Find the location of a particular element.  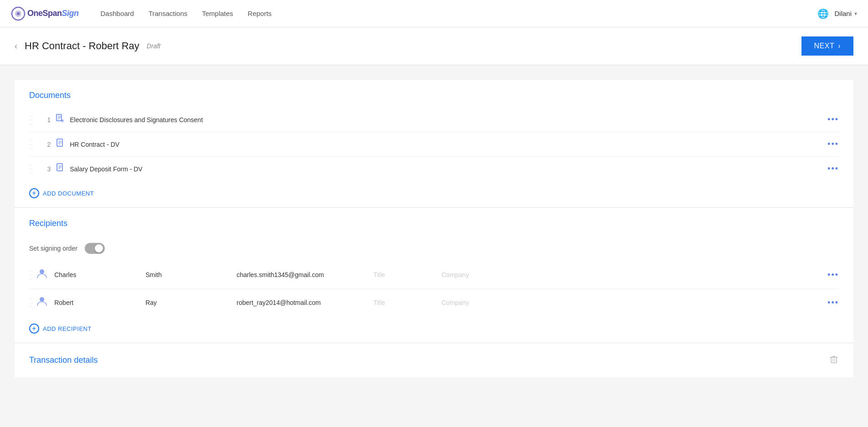

recipient-email: robert_ray2014@hotmail.com is located at coordinates (305, 303).